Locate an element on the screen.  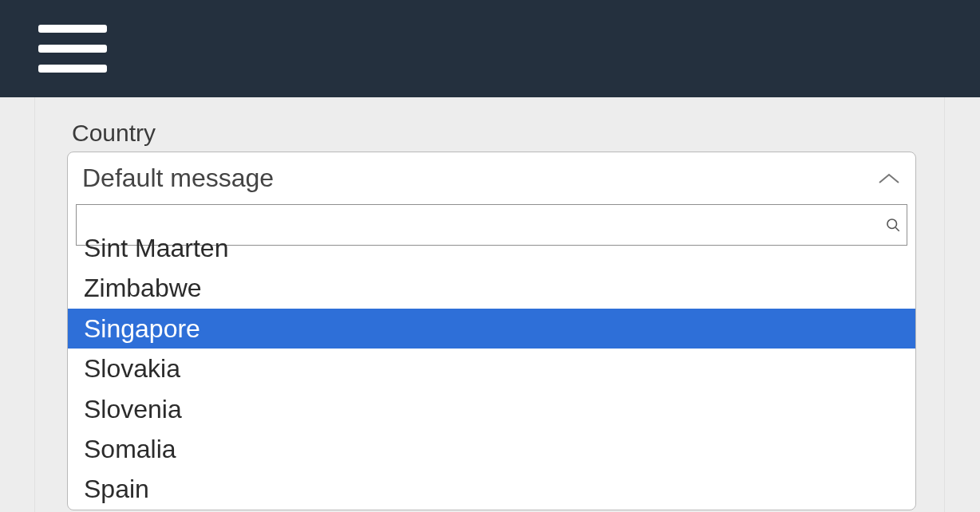
country-option: Somalia is located at coordinates (492, 449).